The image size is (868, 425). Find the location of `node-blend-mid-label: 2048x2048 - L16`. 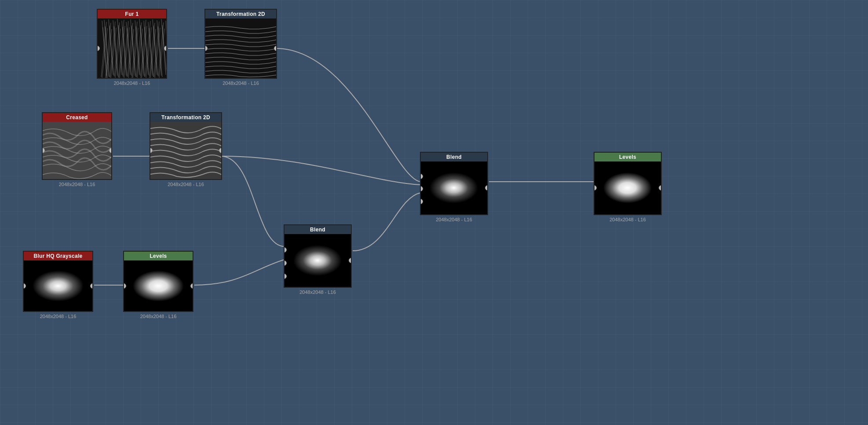

node-blend-mid-label: 2048x2048 - L16 is located at coordinates (454, 220).